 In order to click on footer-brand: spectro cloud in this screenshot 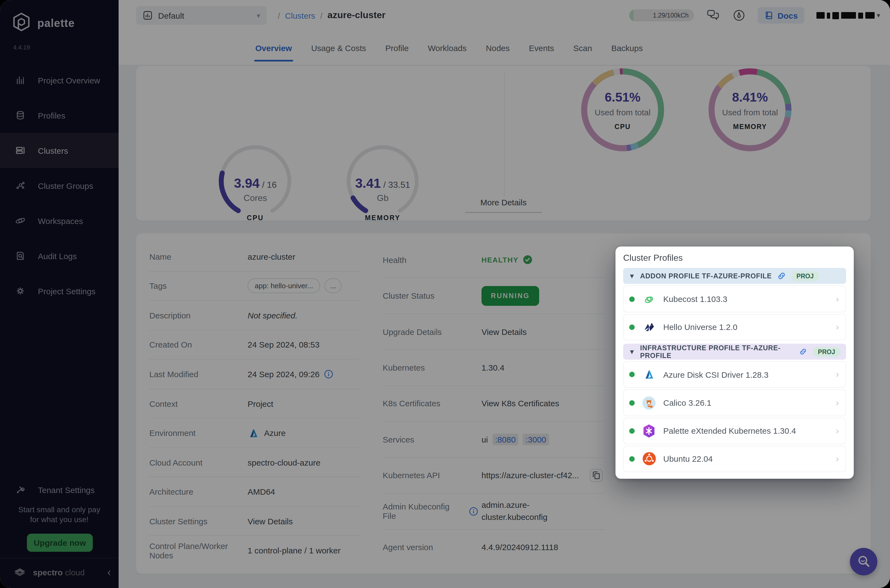, I will do `click(59, 572)`.